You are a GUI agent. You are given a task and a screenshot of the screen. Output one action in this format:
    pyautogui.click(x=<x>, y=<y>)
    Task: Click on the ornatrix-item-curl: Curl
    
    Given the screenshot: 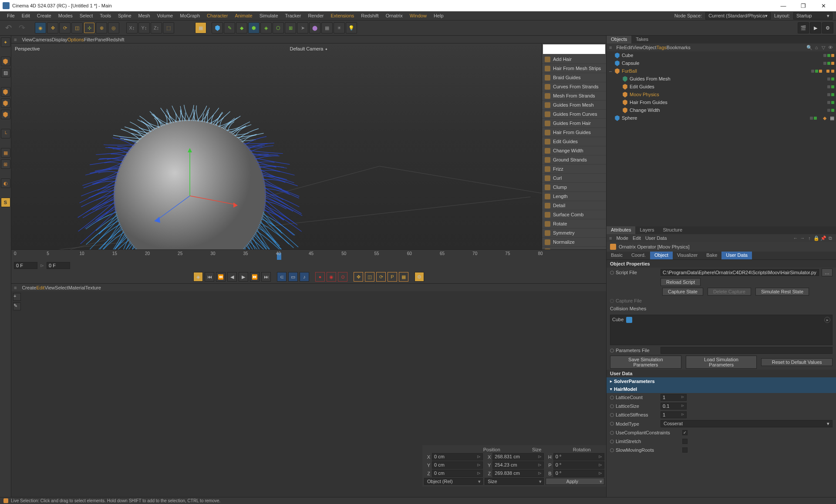 What is the action you would take?
    pyautogui.click(x=574, y=178)
    